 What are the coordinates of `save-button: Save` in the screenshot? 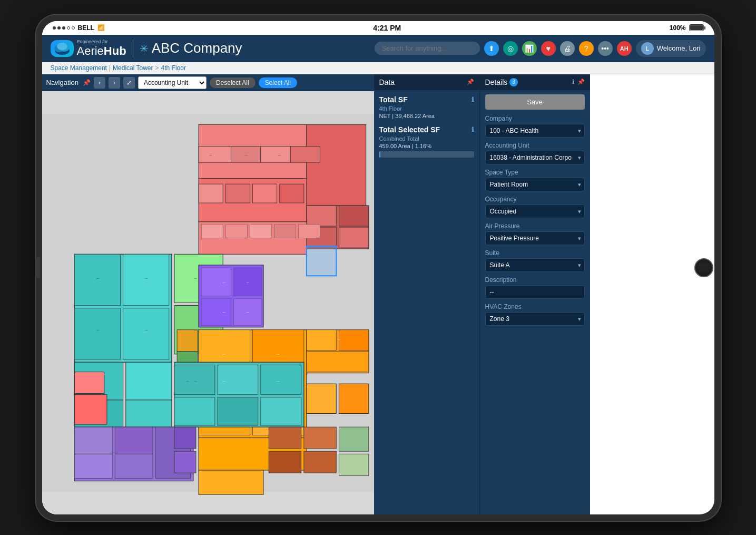 It's located at (535, 102).